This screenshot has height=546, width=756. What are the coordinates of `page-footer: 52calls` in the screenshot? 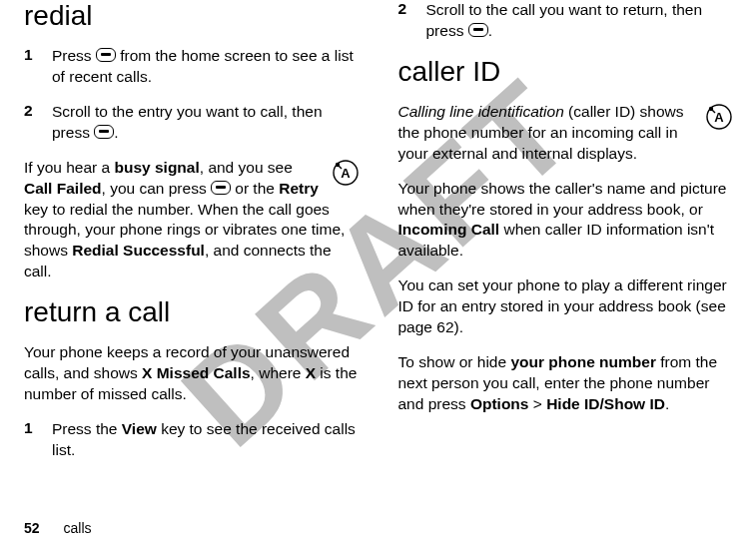 It's located at (58, 528).